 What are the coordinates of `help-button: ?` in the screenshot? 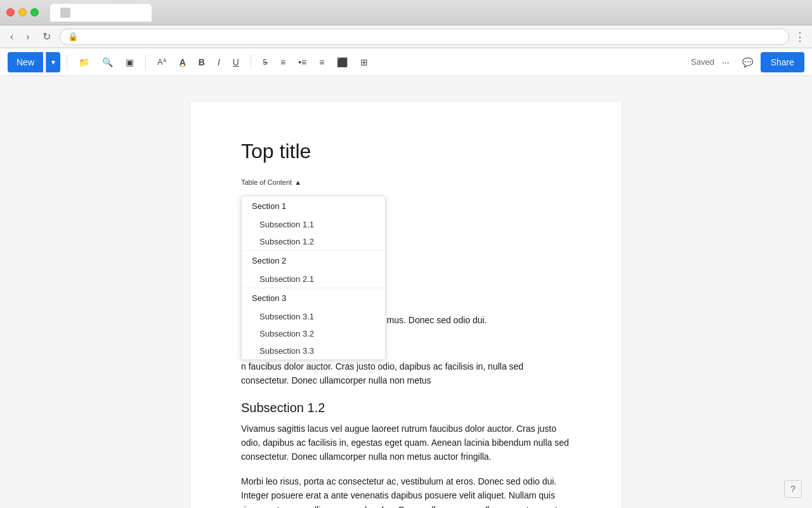 It's located at (793, 489).